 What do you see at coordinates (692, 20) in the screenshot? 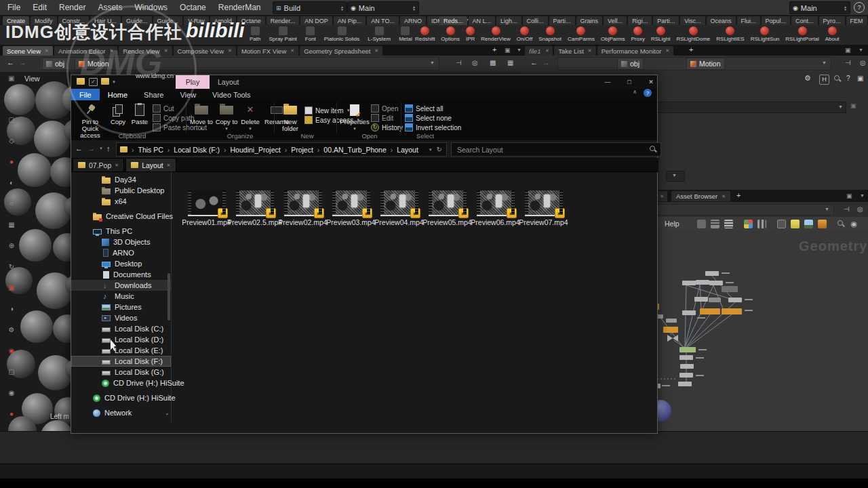
I see `shelf-tab: Visc...` at bounding box center [692, 20].